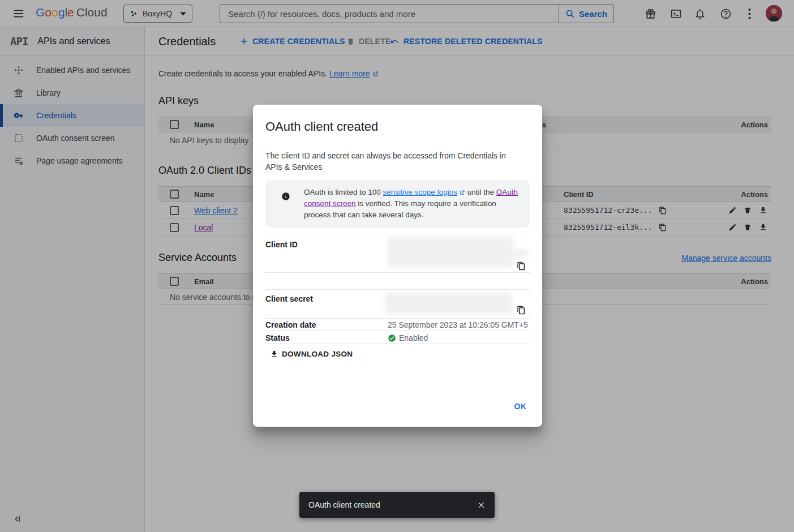 Image resolution: width=794 pixels, height=532 pixels. I want to click on status-row: Status Enabled, so click(397, 337).